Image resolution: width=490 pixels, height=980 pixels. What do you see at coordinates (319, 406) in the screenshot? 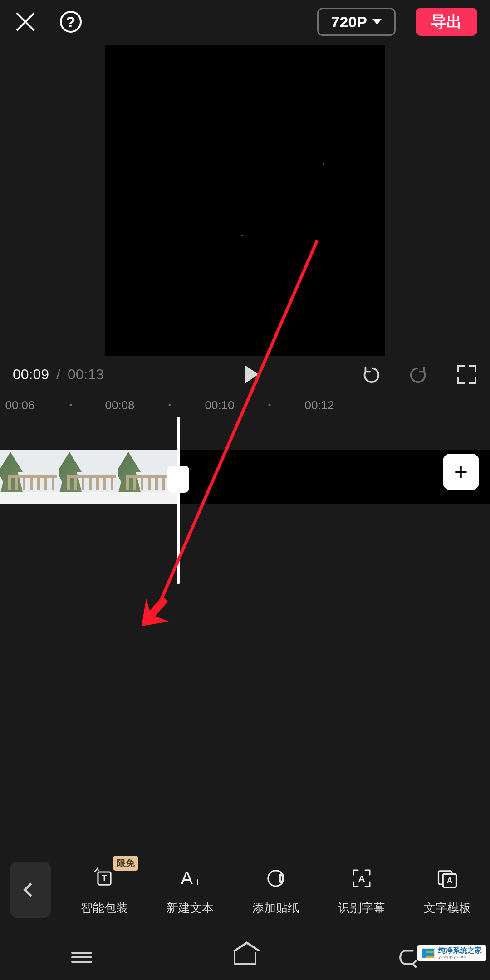
I see `ruler-label: 00:12` at bounding box center [319, 406].